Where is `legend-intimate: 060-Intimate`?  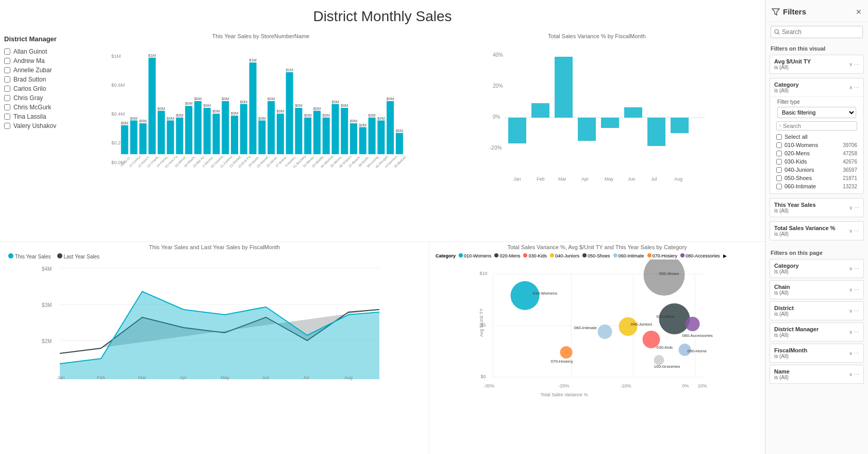 legend-intimate: 060-Intimate is located at coordinates (629, 256).